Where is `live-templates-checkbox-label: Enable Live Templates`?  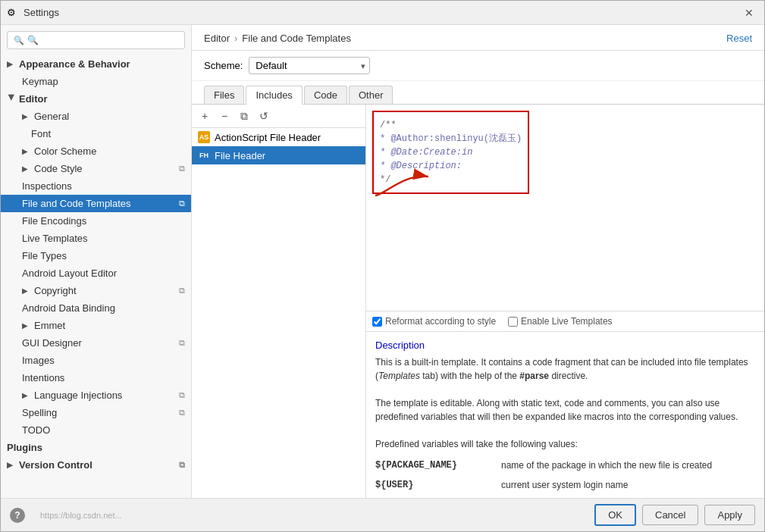
live-templates-checkbox-label: Enable Live Templates is located at coordinates (560, 321).